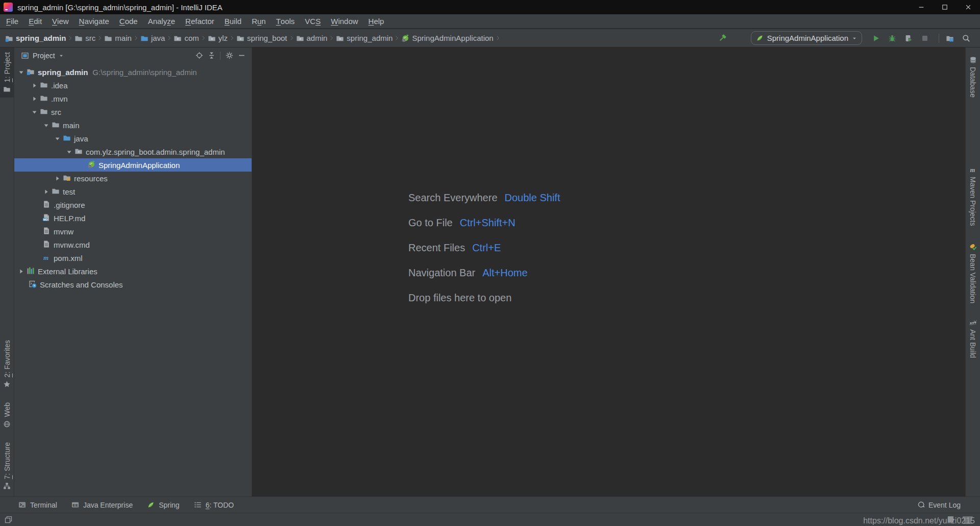 Image resolution: width=980 pixels, height=526 pixels. Describe the element at coordinates (939, 505) in the screenshot. I see `event-log-button: Event Log` at that location.